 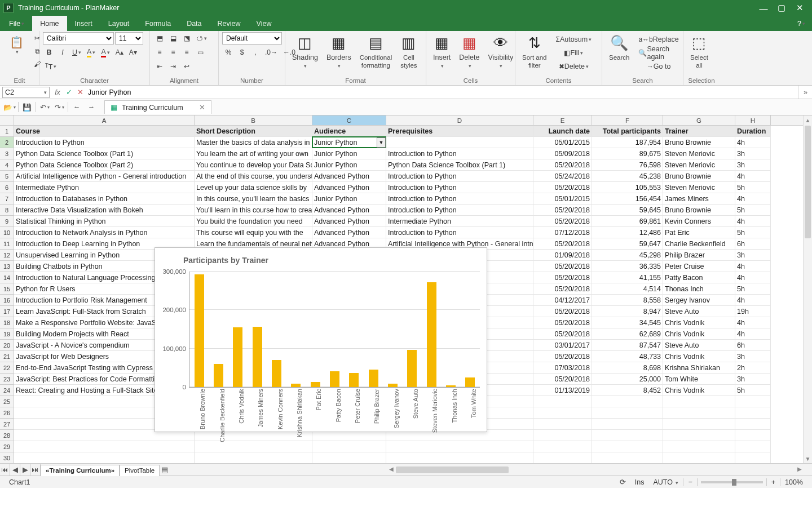 What do you see at coordinates (254, 210) in the screenshot?
I see `cell: You'll learn in this course how to creat…` at bounding box center [254, 210].